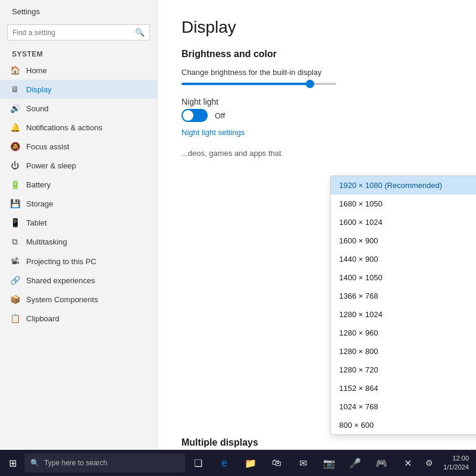  What do you see at coordinates (403, 407) in the screenshot?
I see `dropdown-item-12: 1024 × 768` at bounding box center [403, 407].